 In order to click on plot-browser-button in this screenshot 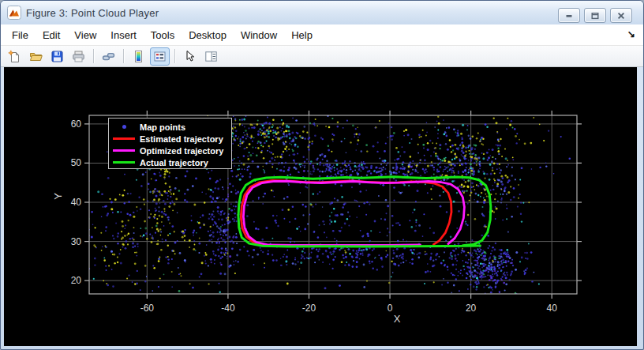, I will do `click(212, 57)`.